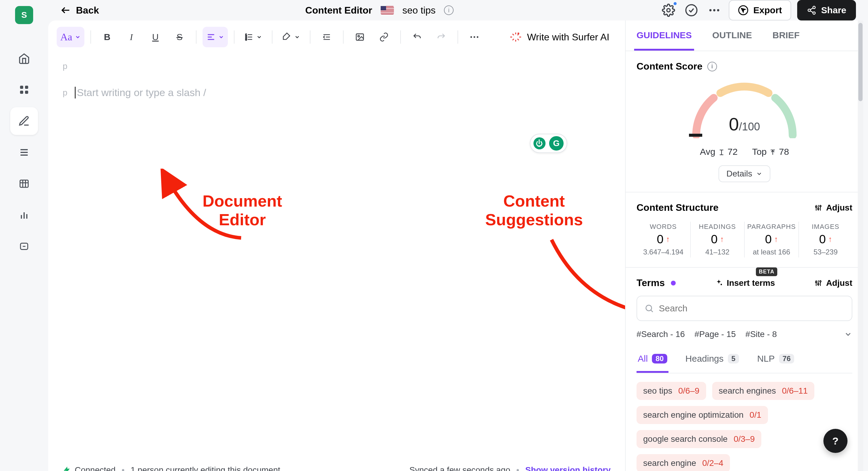 Image resolution: width=868 pixels, height=471 pixels. Describe the element at coordinates (474, 37) in the screenshot. I see `toolbar-more-icon` at that location.